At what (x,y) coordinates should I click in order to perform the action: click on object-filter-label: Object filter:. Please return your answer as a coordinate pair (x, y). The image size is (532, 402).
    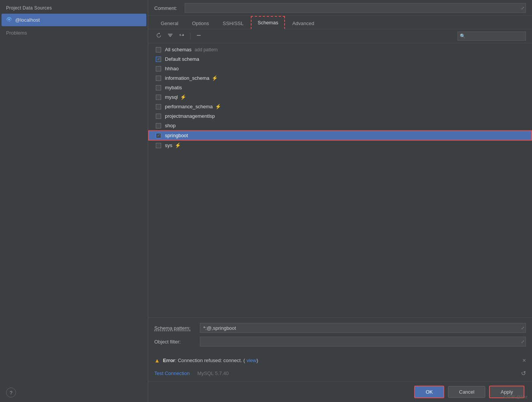
    Looking at the image, I should click on (177, 342).